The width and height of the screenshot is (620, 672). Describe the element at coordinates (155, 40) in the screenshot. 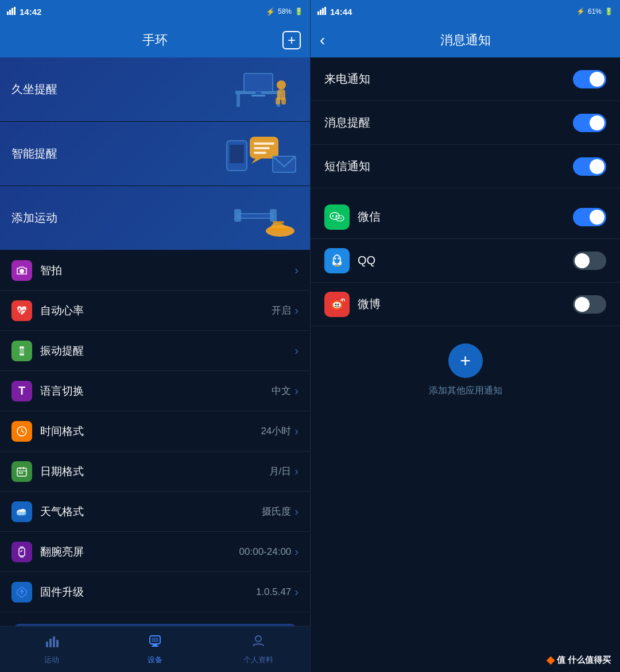

I see `left-header-title: 手环` at that location.